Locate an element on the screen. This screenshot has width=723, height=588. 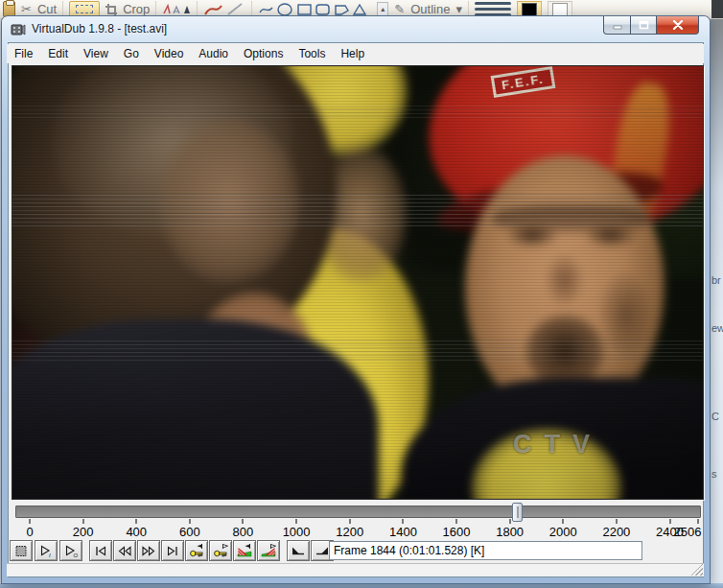
ruler-tick-label: 2000 is located at coordinates (564, 531).